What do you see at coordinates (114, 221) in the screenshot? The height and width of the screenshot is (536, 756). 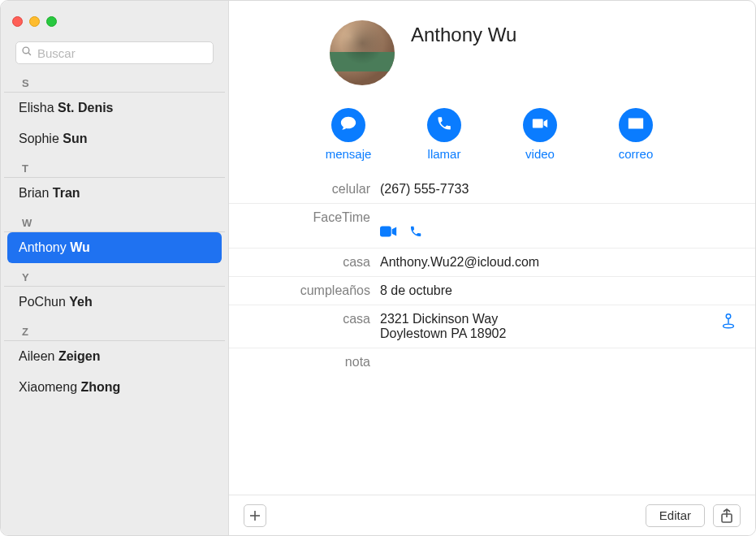 I see `section-letter: W` at bounding box center [114, 221].